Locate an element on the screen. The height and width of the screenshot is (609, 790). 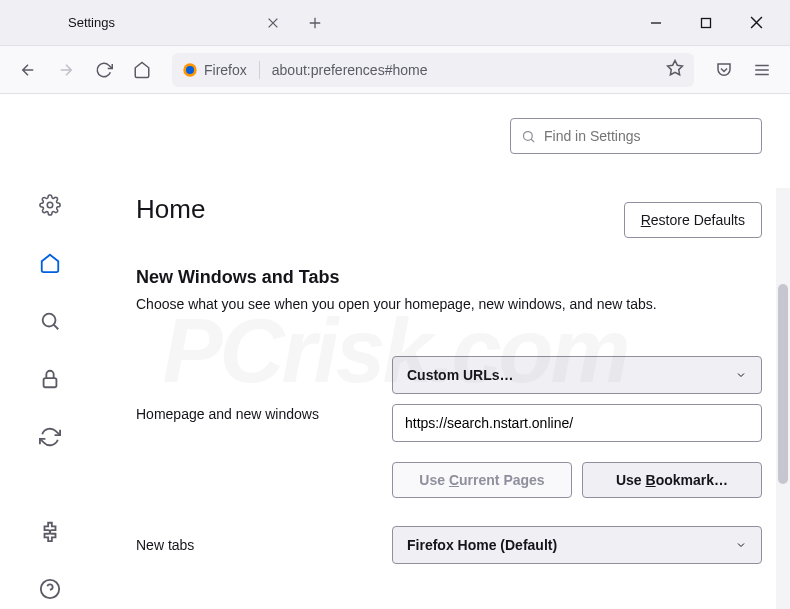
use-bookmark-button: Use Bookmark… is located at coordinates (672, 480).